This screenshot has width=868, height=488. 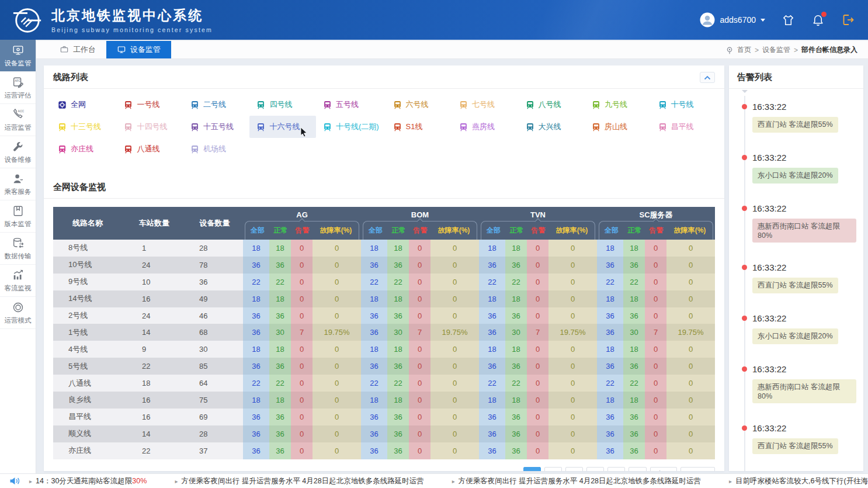 I want to click on sidebar-item-data-transfer: 数据传输, so click(x=18, y=249).